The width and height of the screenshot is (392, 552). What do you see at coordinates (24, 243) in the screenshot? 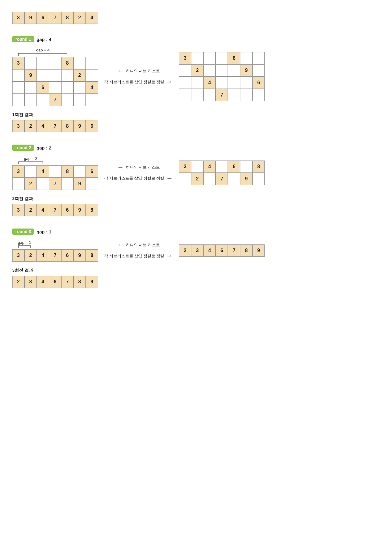
I see `svg-text: gap = 1` at bounding box center [24, 243].